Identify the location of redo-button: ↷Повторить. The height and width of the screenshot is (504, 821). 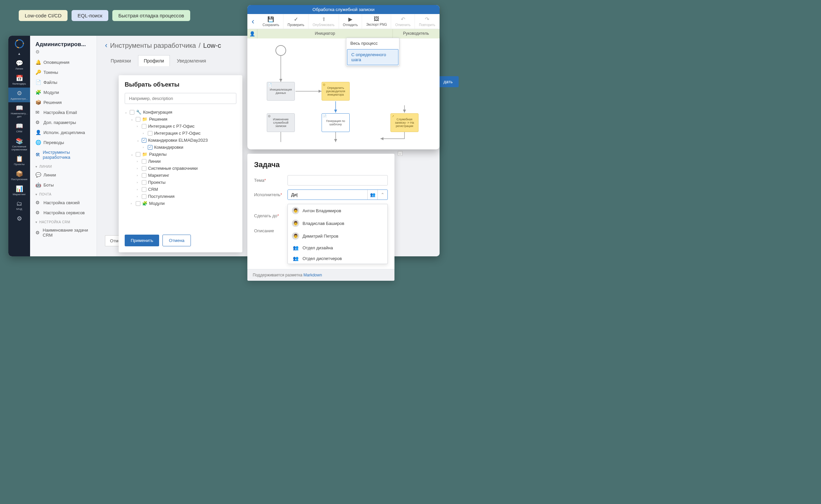
(427, 21).